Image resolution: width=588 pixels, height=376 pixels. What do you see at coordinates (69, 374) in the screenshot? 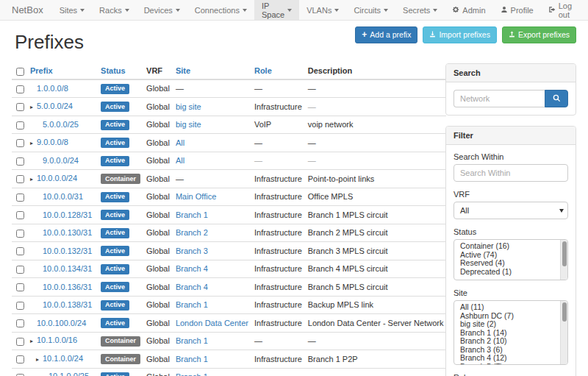
I see `prefix-link: 10.1.0.0/25` at bounding box center [69, 374].